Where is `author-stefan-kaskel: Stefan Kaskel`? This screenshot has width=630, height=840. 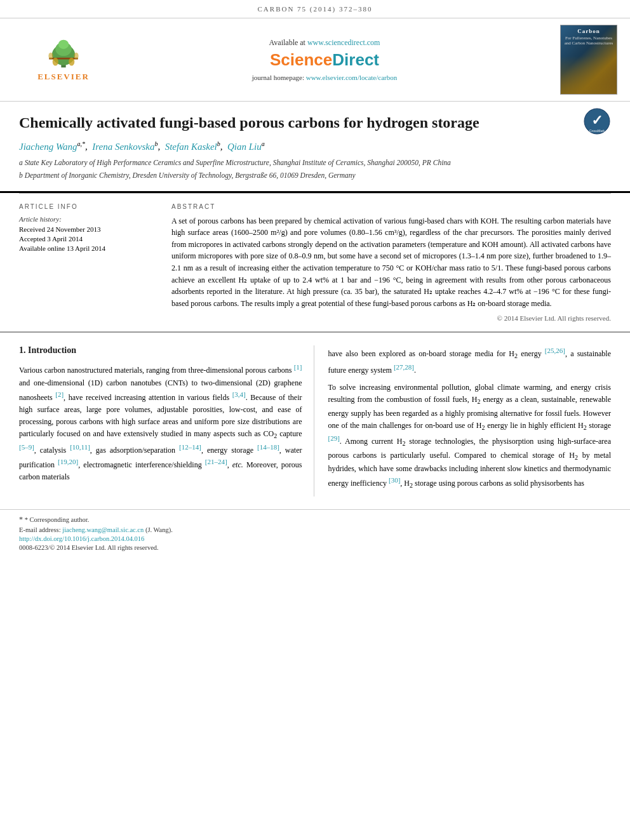 author-stefan-kaskel: Stefan Kaskel is located at coordinates (191, 147).